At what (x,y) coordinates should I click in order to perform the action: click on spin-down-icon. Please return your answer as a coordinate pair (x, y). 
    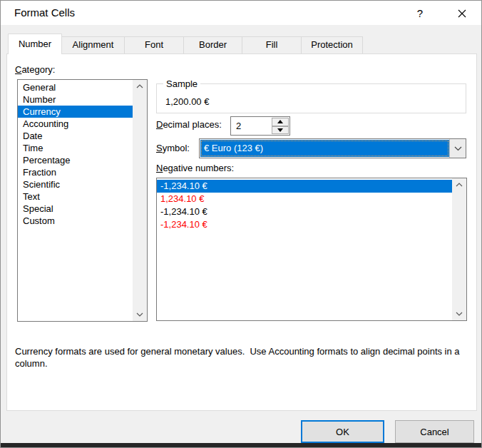
    Looking at the image, I should click on (280, 130).